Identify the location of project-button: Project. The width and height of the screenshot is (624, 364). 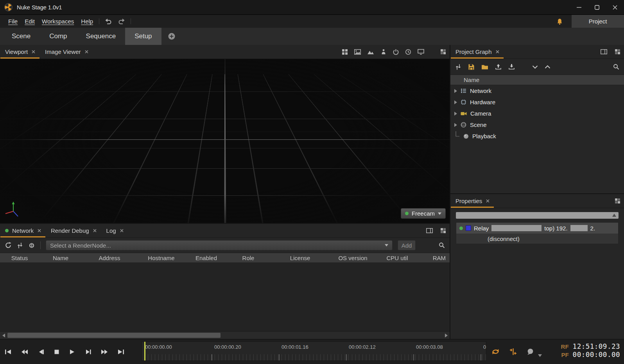
(598, 21).